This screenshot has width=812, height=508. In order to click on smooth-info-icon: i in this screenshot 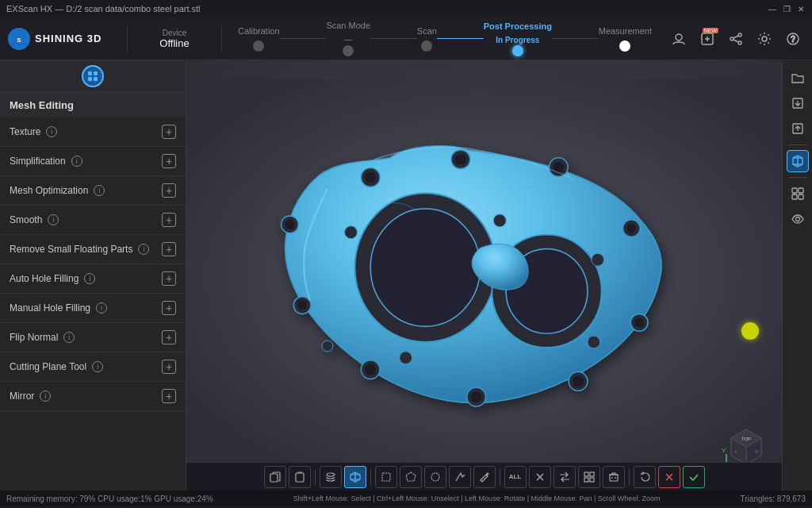, I will do `click(53, 220)`.